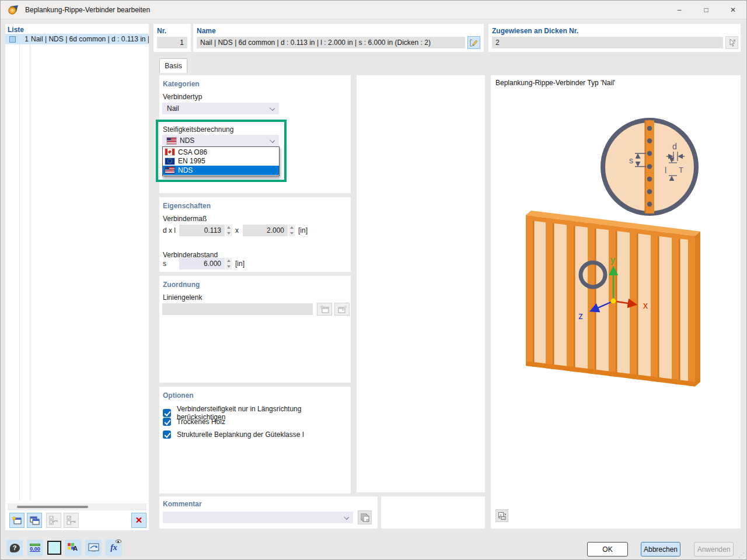 The height and width of the screenshot is (560, 747). What do you see at coordinates (202, 230) in the screenshot?
I see `d-input: 0.113` at bounding box center [202, 230].